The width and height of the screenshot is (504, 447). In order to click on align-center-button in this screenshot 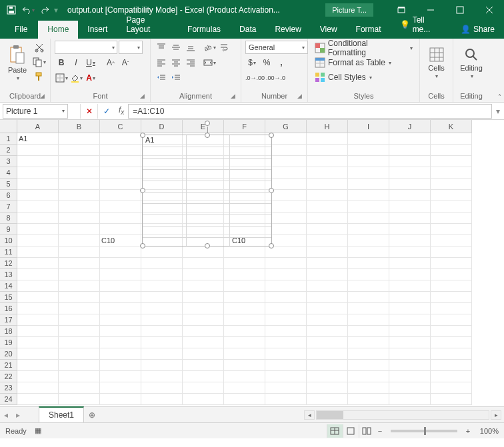, I will do `click(176, 63)`.